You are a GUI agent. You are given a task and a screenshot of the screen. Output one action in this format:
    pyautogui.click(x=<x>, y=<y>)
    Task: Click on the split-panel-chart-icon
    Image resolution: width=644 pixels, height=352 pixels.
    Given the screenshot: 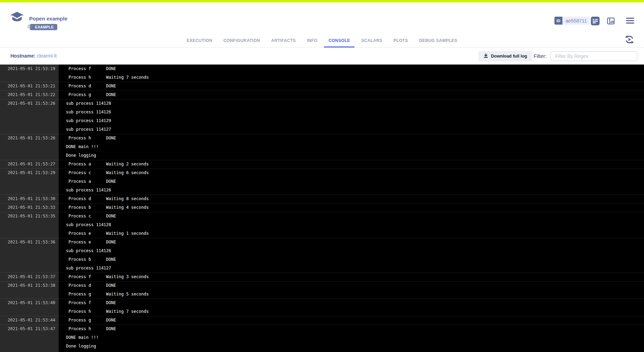 What is the action you would take?
    pyautogui.click(x=611, y=24)
    